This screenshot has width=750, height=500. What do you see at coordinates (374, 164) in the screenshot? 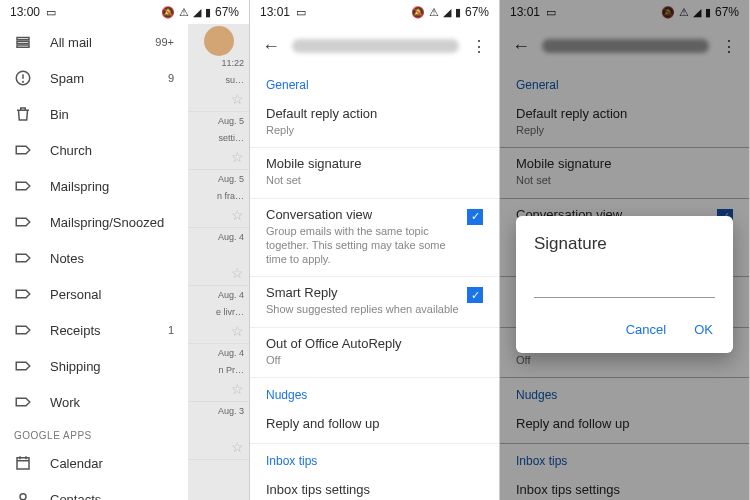
I see `setting-title: Mobile signature` at bounding box center [374, 164].